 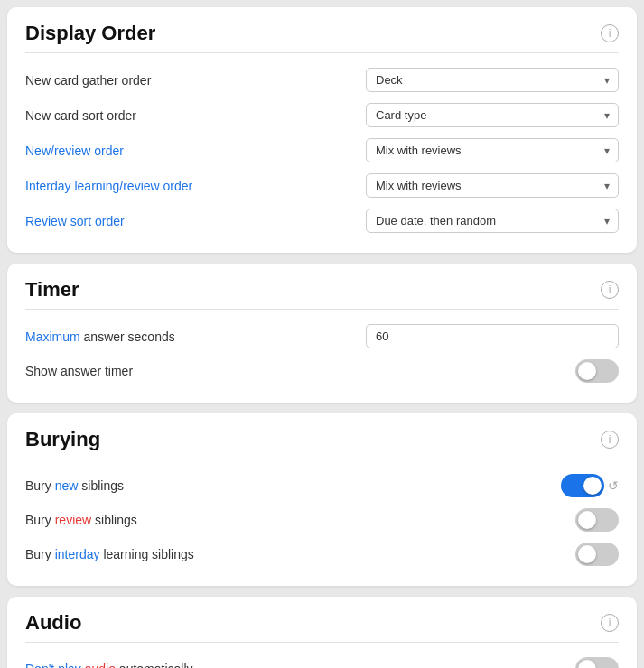 I want to click on burying-header: Burying i, so click(x=322, y=444).